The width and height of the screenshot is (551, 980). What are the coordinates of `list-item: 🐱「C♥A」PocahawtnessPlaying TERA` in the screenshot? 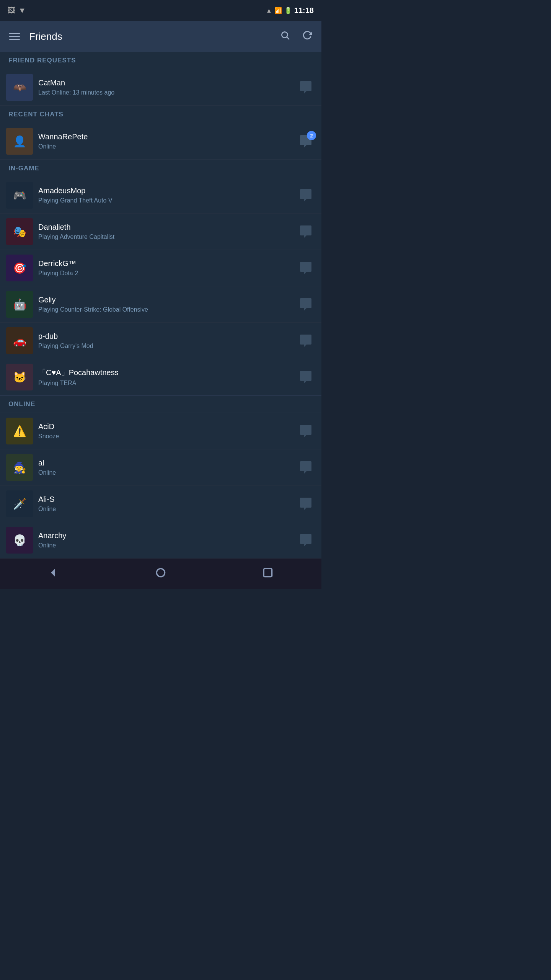 It's located at (161, 377).